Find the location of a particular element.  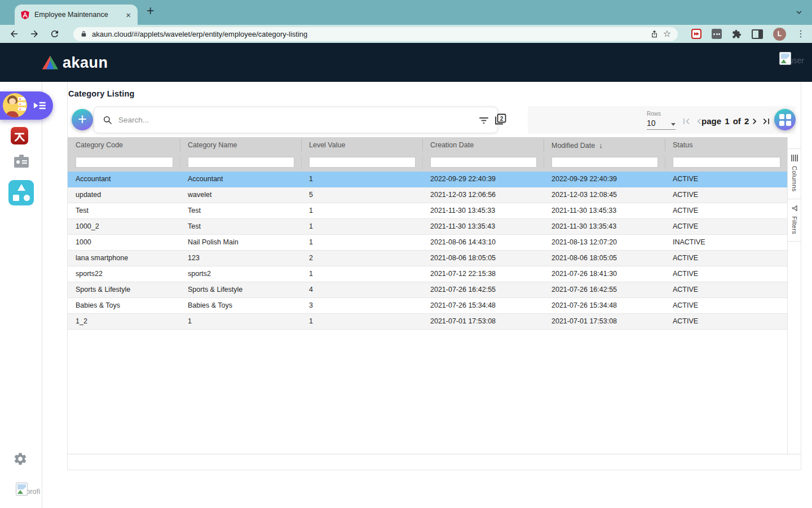

grid-view-button is located at coordinates (785, 120).